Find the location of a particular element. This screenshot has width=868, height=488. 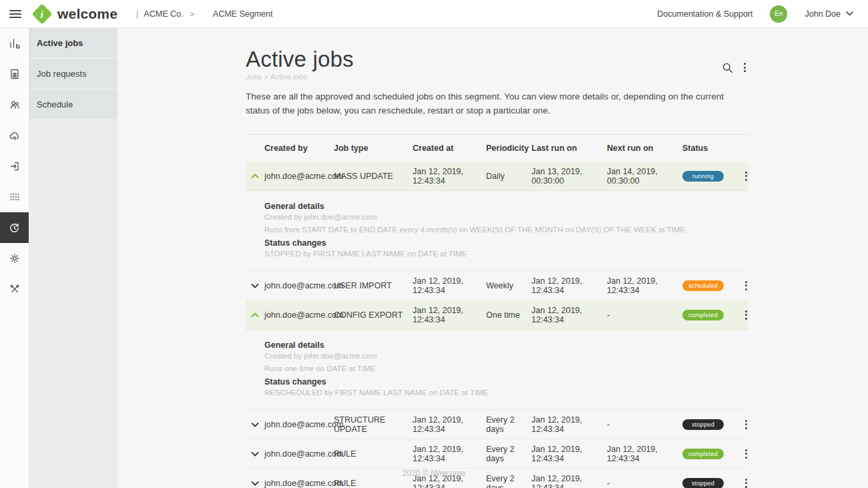

breadcrumb-arrow: > is located at coordinates (192, 14).